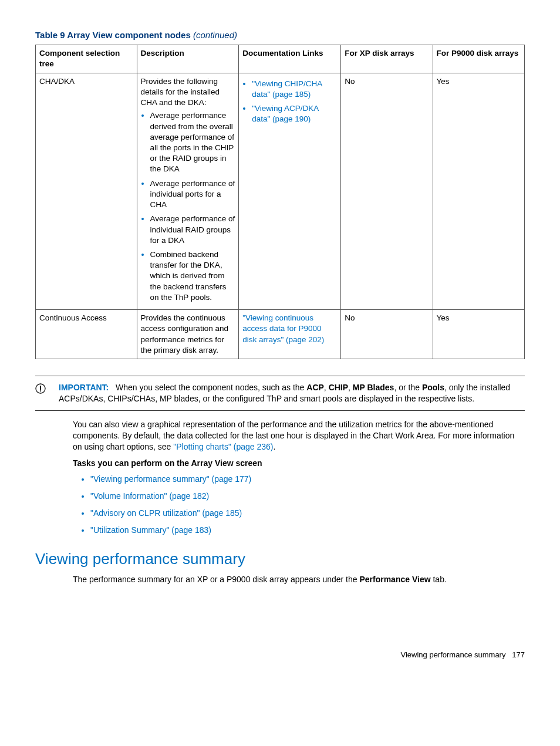 The image size is (560, 746). I want to click on th-p9000: For P9000 disk arrays, so click(478, 59).